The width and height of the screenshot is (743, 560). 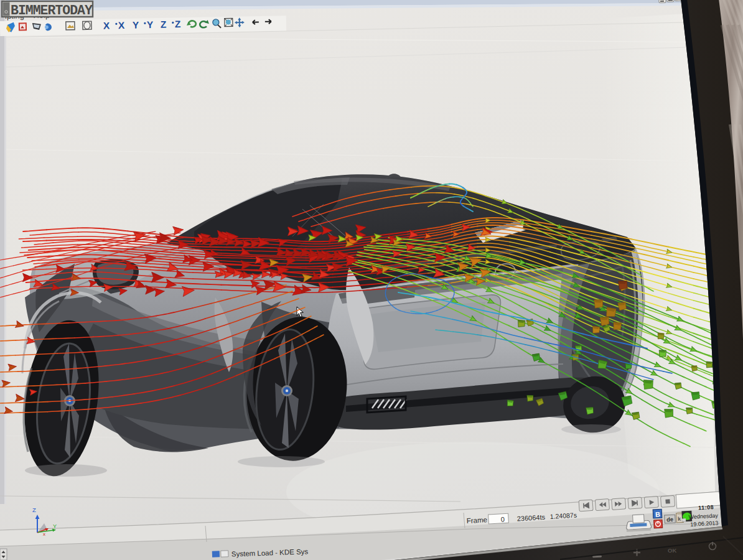 I want to click on svg-text: OK, so click(x=672, y=550).